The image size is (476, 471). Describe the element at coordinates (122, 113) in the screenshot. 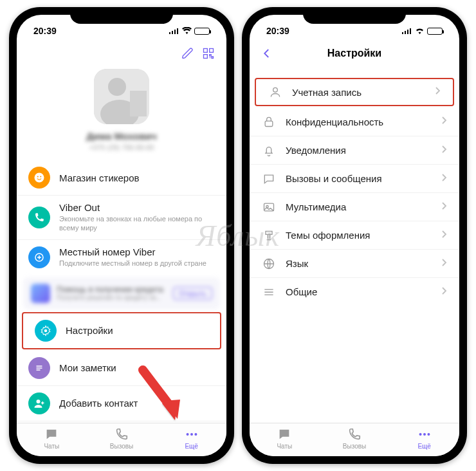

I see `profile-block: Дима Мoxoвич +375 (29) 700-00-00` at that location.